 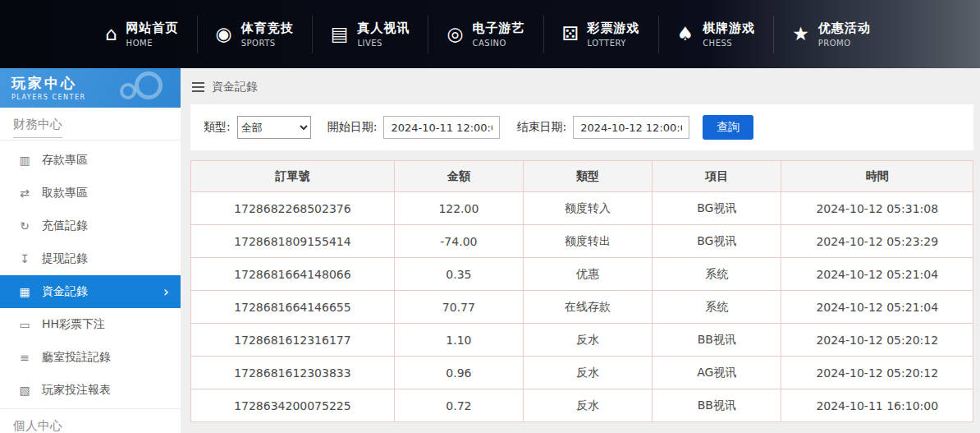 I want to click on nav-item-sublabel: LIVES, so click(x=383, y=43).